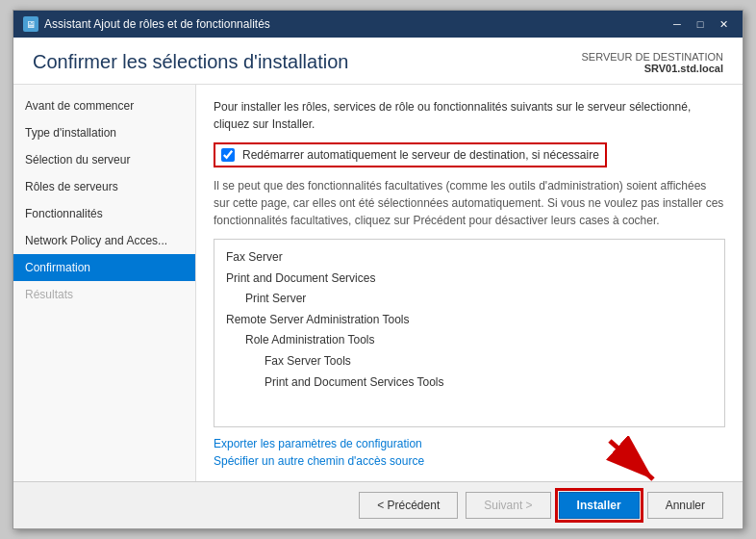 This screenshot has width=756, height=539. What do you see at coordinates (104, 268) in the screenshot?
I see `sidebar-item-confirmation: Confirmation` at bounding box center [104, 268].